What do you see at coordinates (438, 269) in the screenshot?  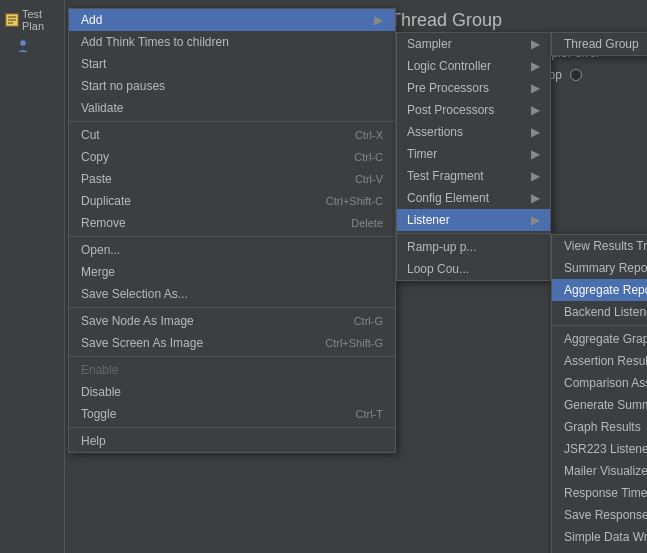 I see `loop-count-label: Loop Cou...` at bounding box center [438, 269].